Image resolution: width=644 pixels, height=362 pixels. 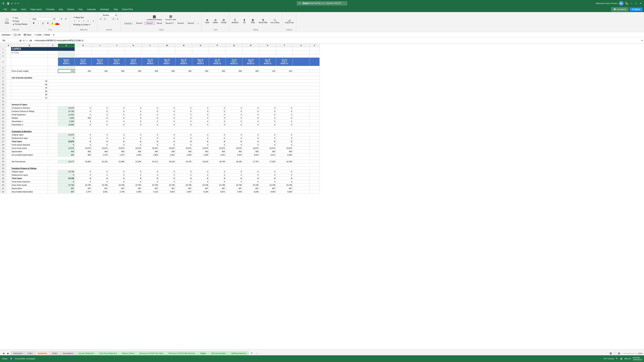 I want to click on cell-b21: Placeholder 1, so click(x=30, y=121).